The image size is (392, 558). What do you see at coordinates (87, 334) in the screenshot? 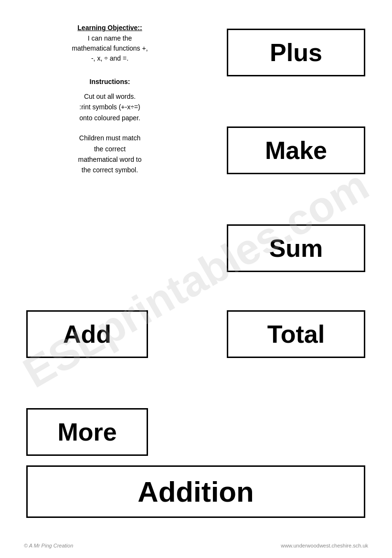
I see `card-add: Add` at bounding box center [87, 334].